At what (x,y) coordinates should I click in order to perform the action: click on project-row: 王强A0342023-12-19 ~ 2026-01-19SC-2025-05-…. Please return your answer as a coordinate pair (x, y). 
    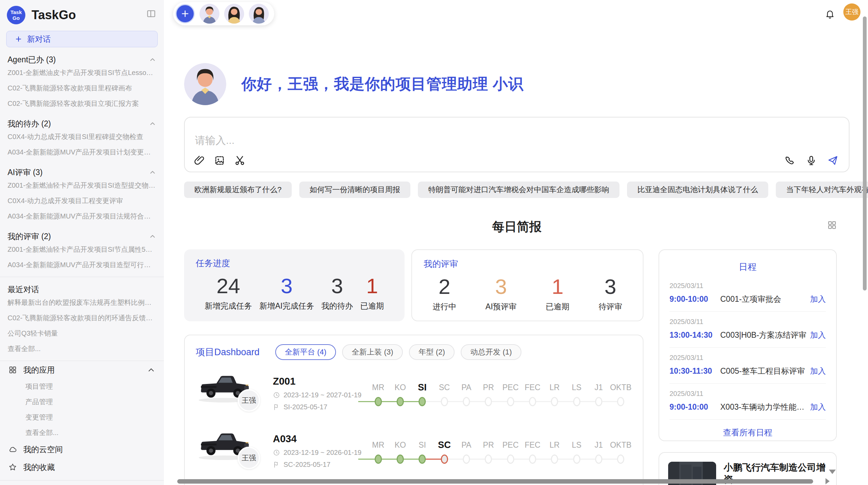
    Looking at the image, I should click on (414, 451).